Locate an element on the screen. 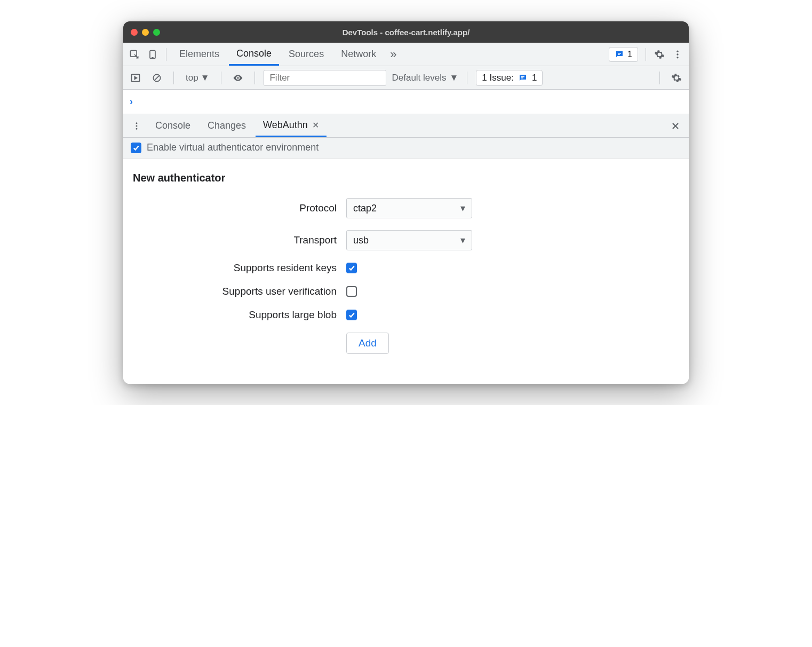 The width and height of the screenshot is (812, 647). protocol-value: ctap2 is located at coordinates (365, 208).